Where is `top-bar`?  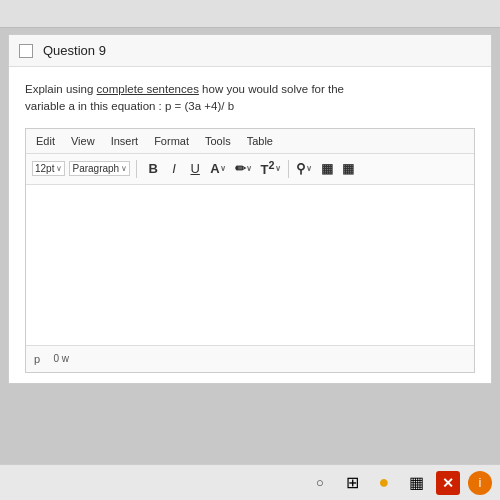
top-bar is located at coordinates (250, 14).